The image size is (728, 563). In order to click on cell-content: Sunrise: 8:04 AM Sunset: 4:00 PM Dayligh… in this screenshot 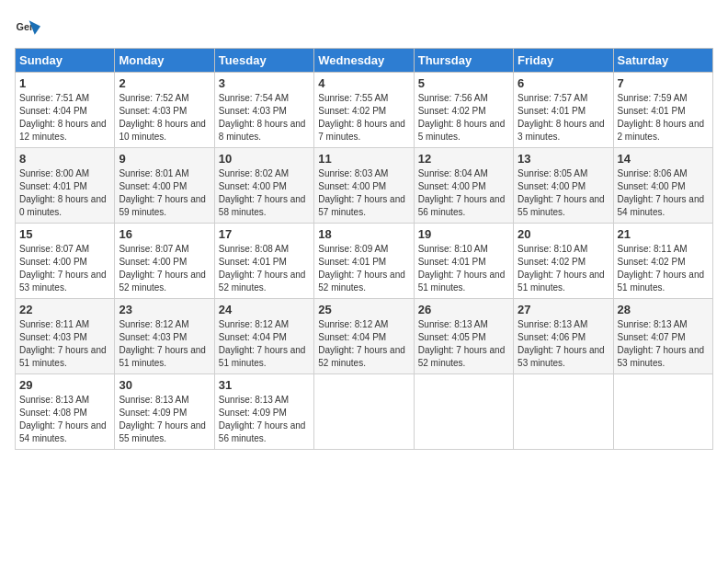, I will do `click(463, 193)`.